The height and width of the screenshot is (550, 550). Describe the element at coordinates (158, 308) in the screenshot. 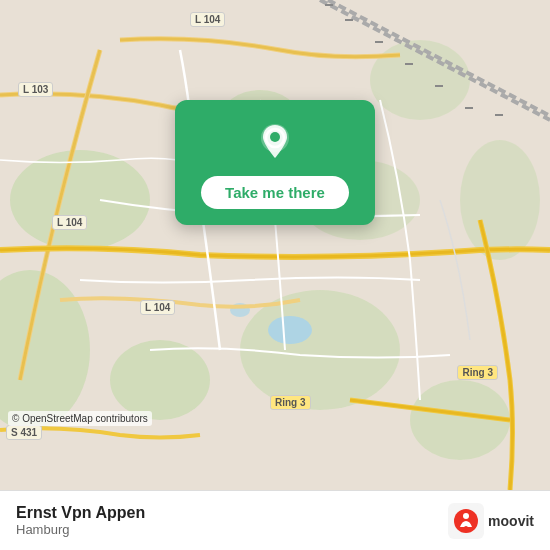

I see `road-label-l104-lower: L 104` at that location.